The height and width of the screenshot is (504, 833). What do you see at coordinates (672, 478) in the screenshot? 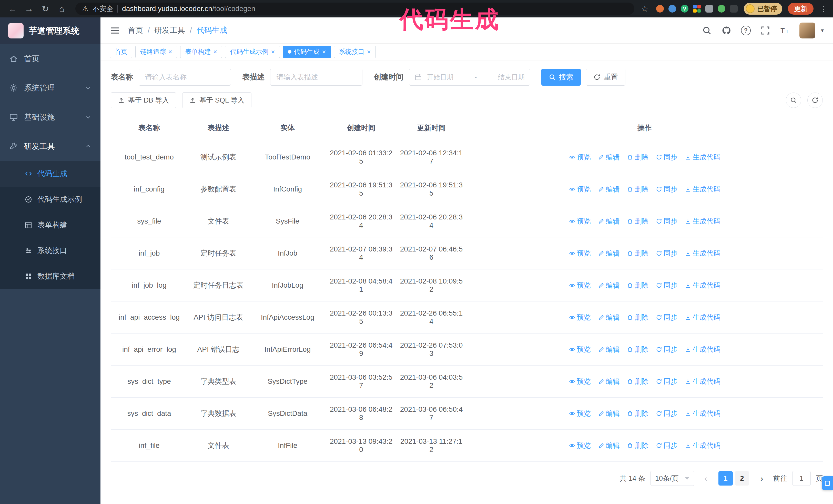
I see `page-size-select: 10条/页` at bounding box center [672, 478].